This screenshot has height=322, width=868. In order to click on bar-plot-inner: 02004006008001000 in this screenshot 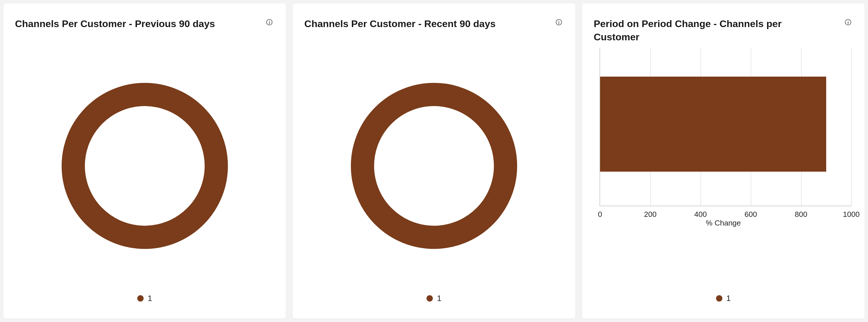, I will do `click(725, 127)`.